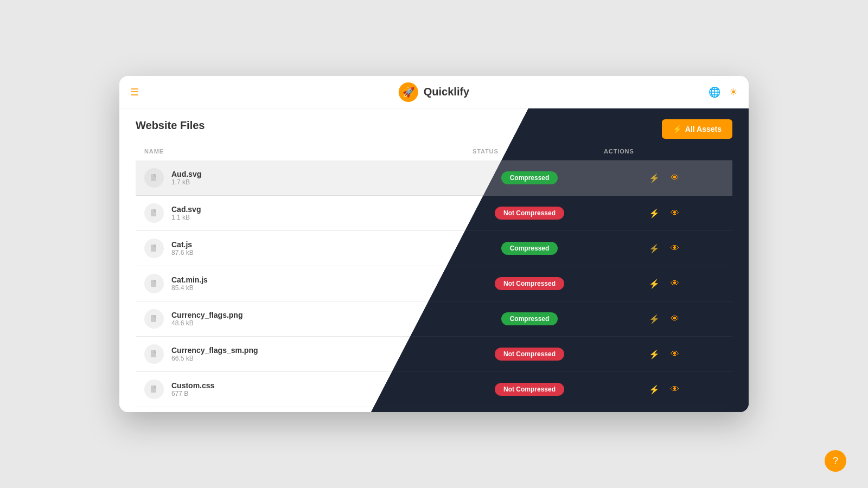 The height and width of the screenshot is (488, 868). I want to click on file-name: Cat.min.js, so click(190, 280).